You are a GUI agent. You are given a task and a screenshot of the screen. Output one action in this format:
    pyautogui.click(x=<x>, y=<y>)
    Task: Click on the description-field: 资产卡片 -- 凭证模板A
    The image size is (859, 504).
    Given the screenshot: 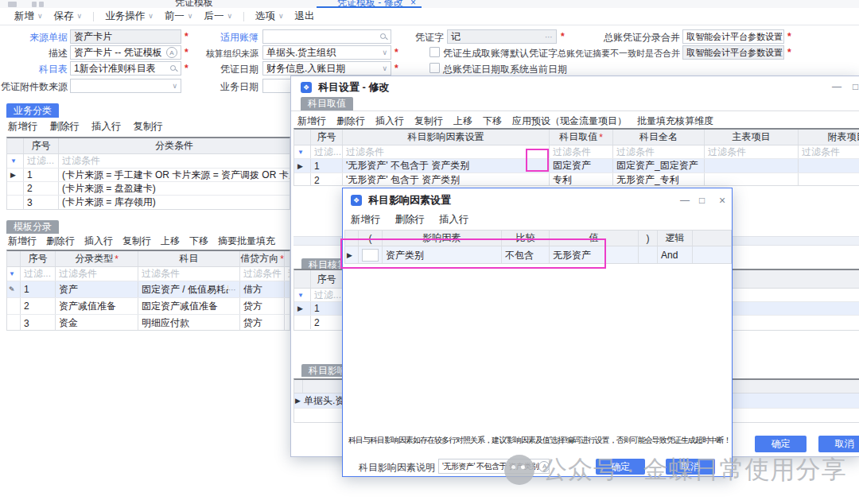 What is the action you would take?
    pyautogui.click(x=126, y=52)
    